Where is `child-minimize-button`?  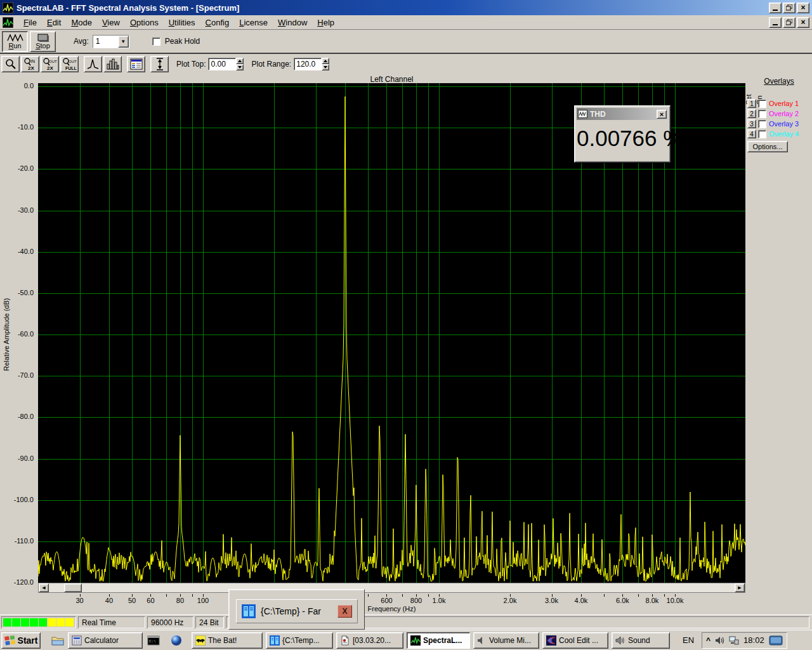 child-minimize-button is located at coordinates (775, 23).